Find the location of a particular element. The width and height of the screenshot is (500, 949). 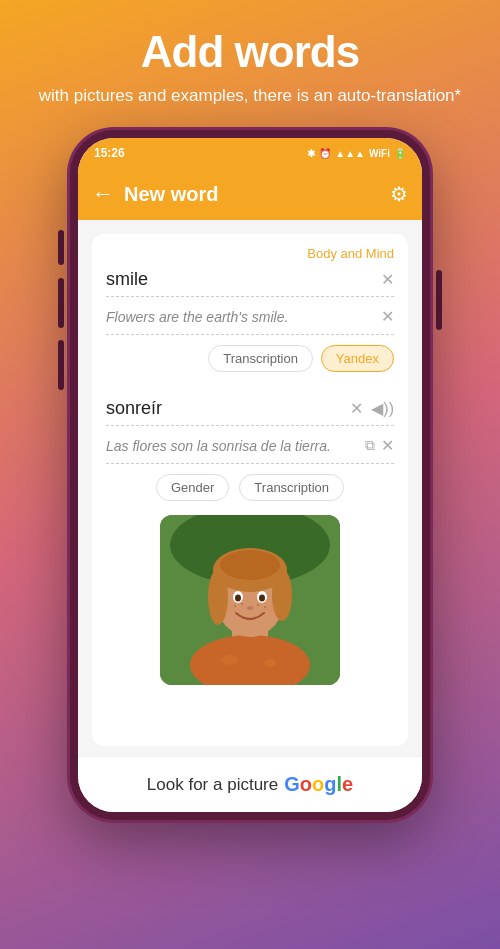

status-time: 15:26 is located at coordinates (110, 153).